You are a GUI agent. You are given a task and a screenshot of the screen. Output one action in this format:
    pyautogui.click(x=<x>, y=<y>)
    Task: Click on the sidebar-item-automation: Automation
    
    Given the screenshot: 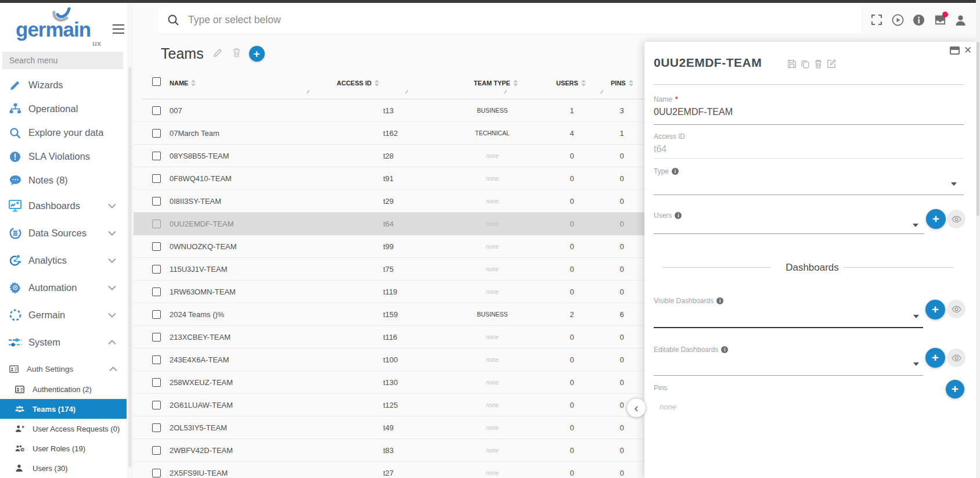 What is the action you would take?
    pyautogui.click(x=63, y=288)
    